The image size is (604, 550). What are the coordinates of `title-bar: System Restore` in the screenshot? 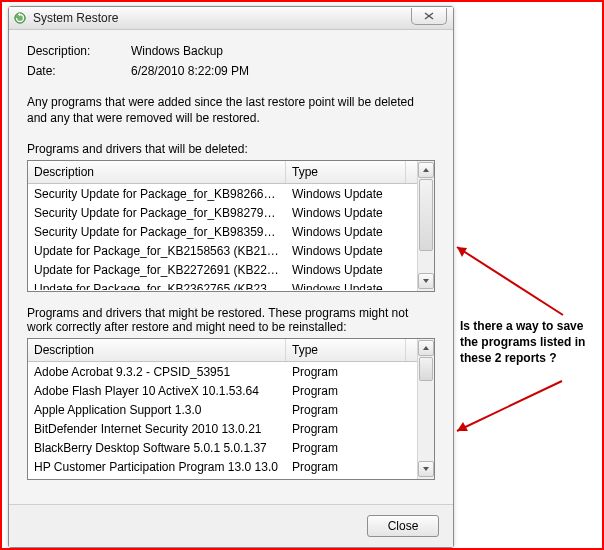 It's located at (231, 18).